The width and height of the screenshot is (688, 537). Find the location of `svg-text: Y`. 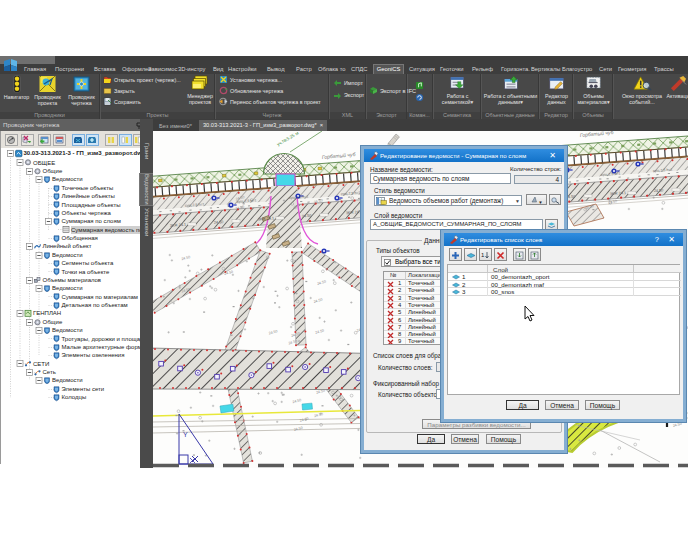

svg-text: Y is located at coordinates (186, 434).